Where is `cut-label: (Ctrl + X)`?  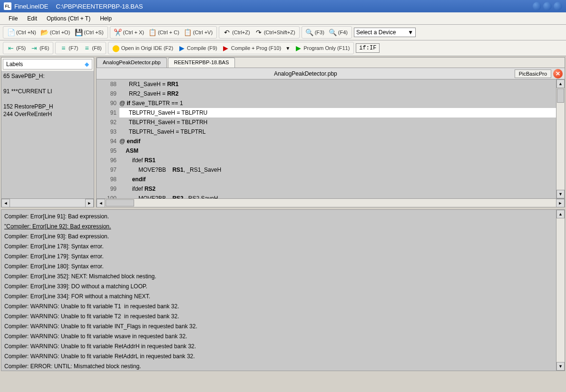
cut-label: (Ctrl + X) is located at coordinates (134, 32).